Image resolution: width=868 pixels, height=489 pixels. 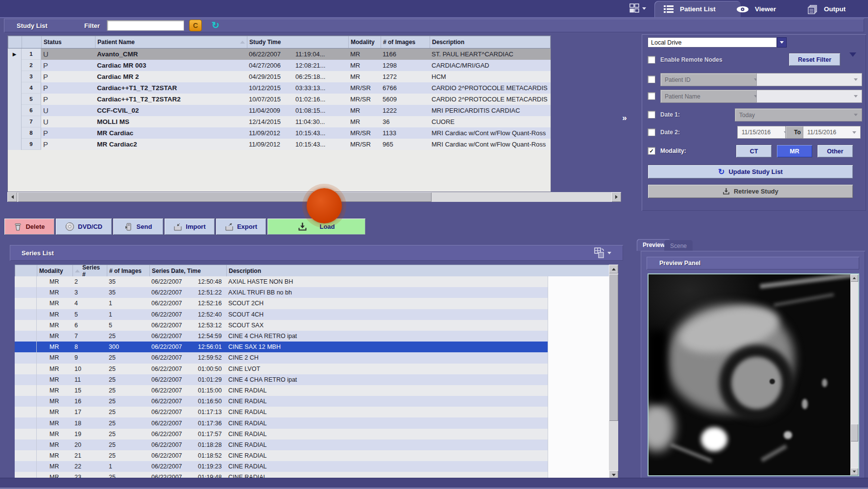 What do you see at coordinates (651, 96) in the screenshot?
I see `patient-name-checkbox` at bounding box center [651, 96].